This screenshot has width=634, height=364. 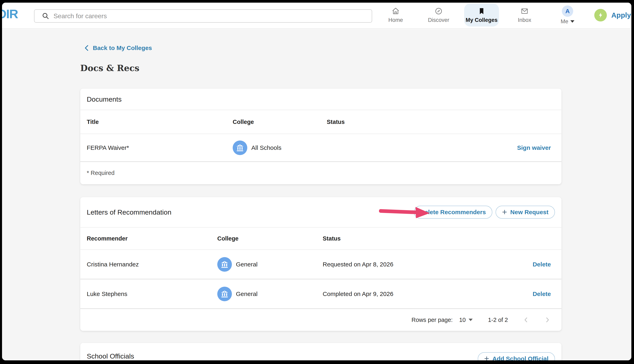 What do you see at coordinates (212, 16) in the screenshot?
I see `search-input` at bounding box center [212, 16].